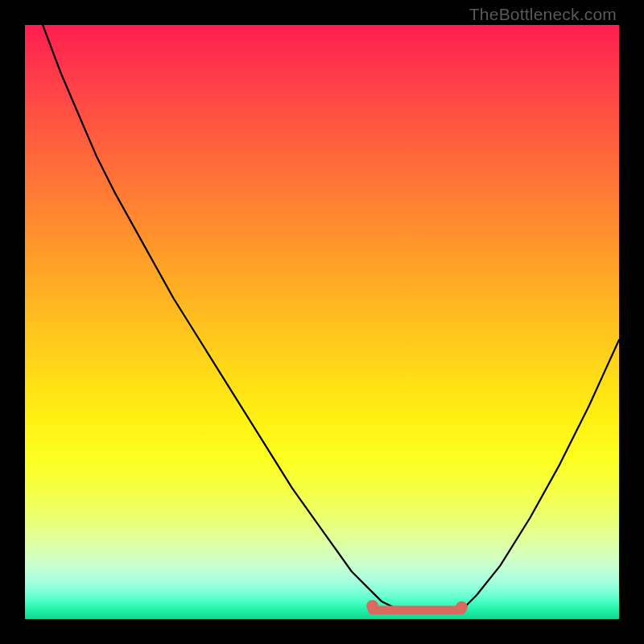 This screenshot has width=644, height=644. What do you see at coordinates (462, 607) in the screenshot?
I see `optimal-end-dot` at bounding box center [462, 607].